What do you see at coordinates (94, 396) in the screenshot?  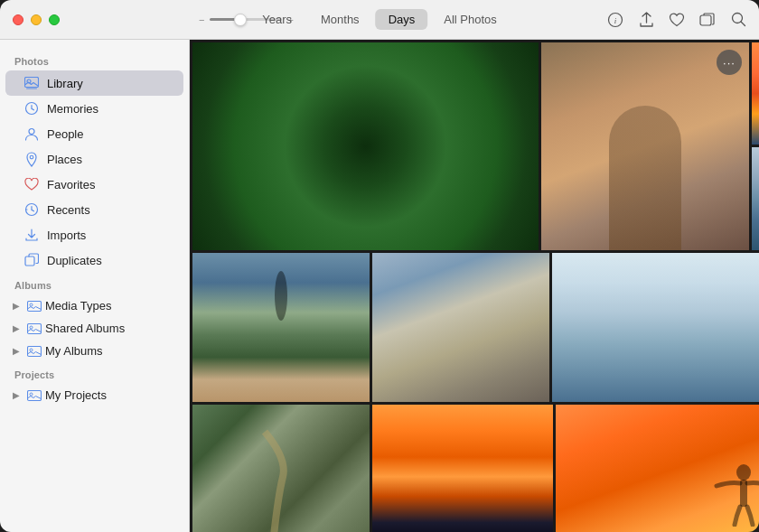 I see `sidebar-item-my-projects: ▶ My Projects` at bounding box center [94, 396].